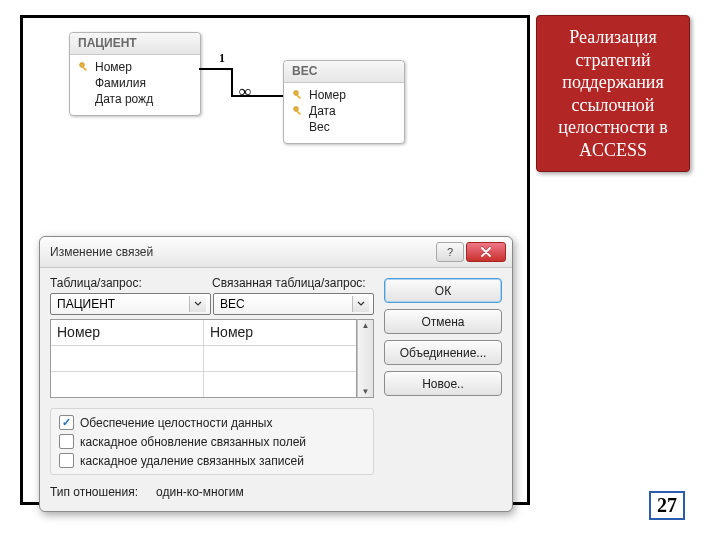  What do you see at coordinates (286, 304) in the screenshot?
I see `combo-value: ВЕС` at bounding box center [286, 304].